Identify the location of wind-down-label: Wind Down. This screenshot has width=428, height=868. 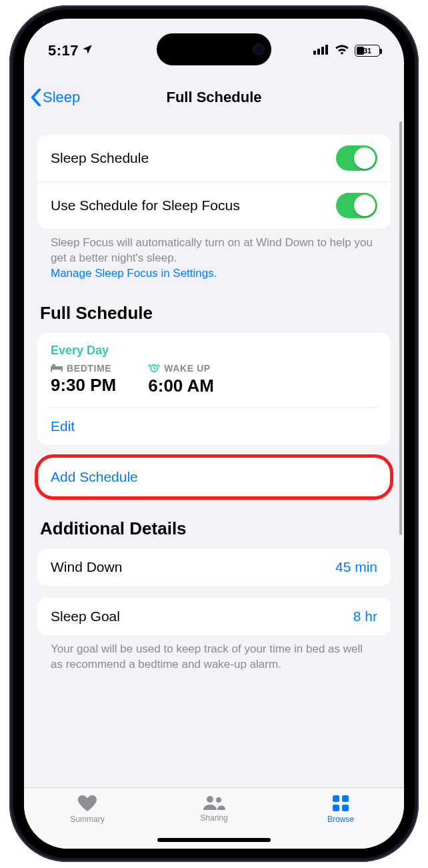
(87, 567).